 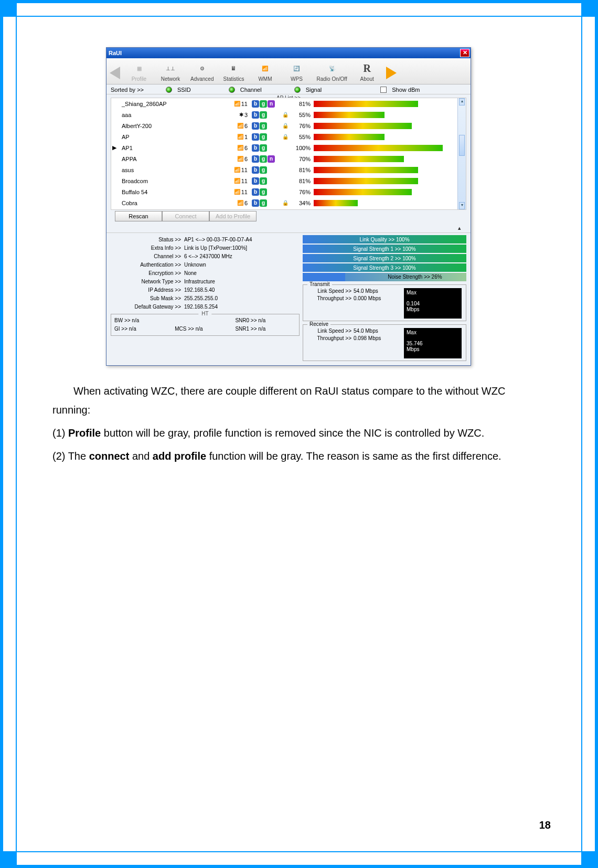 I want to click on ap-row: Broadcom📶11bg81%, so click(x=289, y=181).